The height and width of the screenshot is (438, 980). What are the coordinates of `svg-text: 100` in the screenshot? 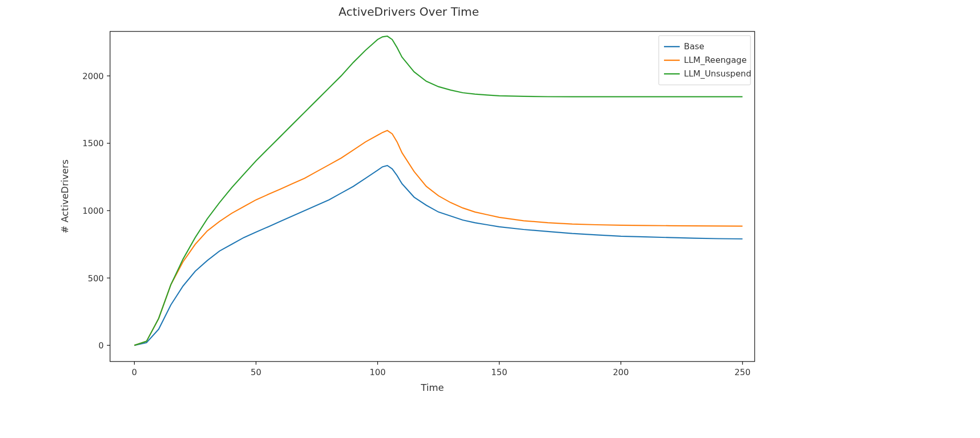 It's located at (377, 372).